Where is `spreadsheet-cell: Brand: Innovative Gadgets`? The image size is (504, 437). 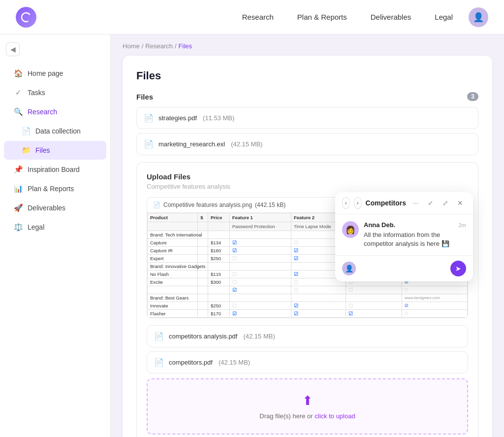 spreadsheet-cell: Brand: Innovative Gadgets is located at coordinates (173, 267).